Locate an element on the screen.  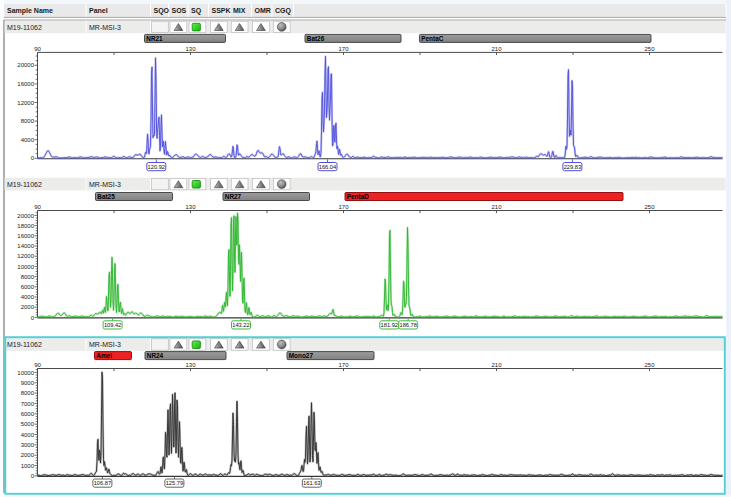
svg-text: SQ is located at coordinates (196, 11).